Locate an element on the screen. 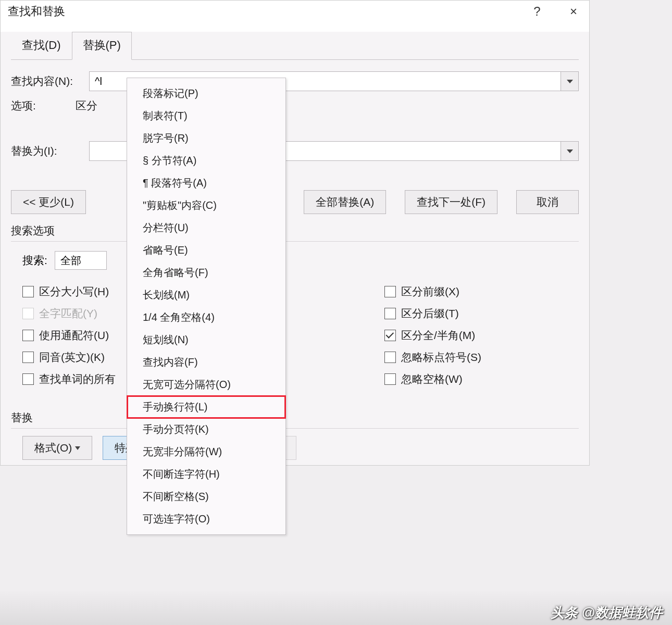 The height and width of the screenshot is (625, 672). menu-item: § 分节符(A) is located at coordinates (206, 160).